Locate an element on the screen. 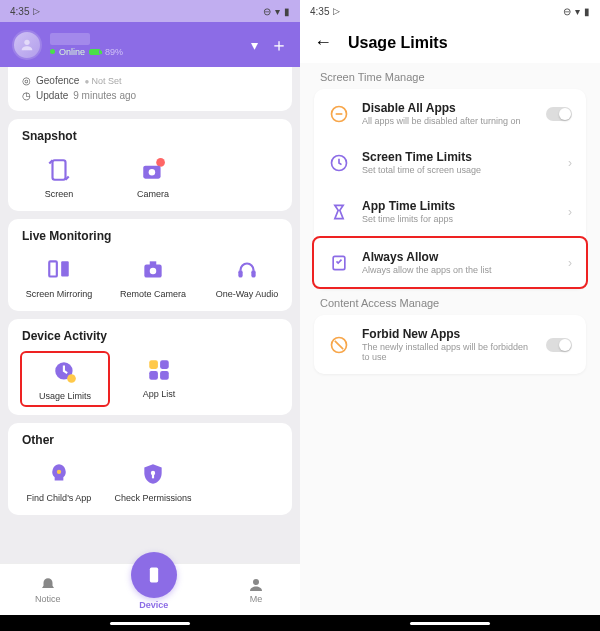 The width and height of the screenshot is (600, 631). disable-toggle is located at coordinates (559, 114).